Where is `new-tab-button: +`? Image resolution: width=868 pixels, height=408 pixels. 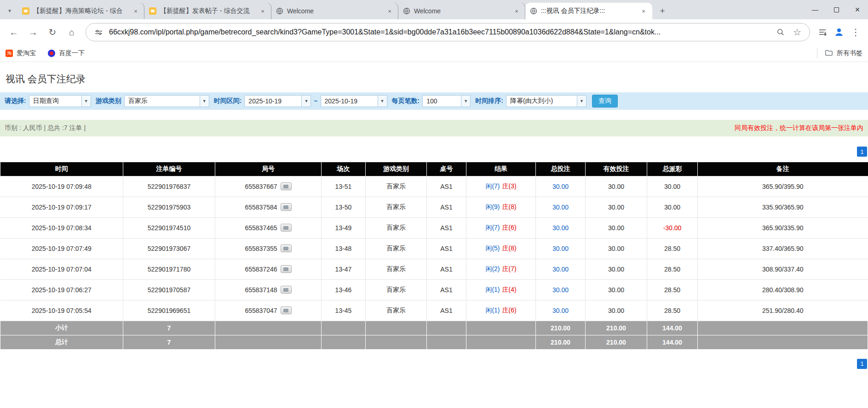
new-tab-button: + is located at coordinates (662, 11).